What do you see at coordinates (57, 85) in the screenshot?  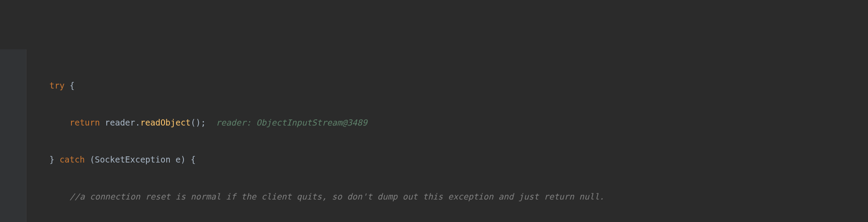 I see `keyword-try: try` at bounding box center [57, 85].